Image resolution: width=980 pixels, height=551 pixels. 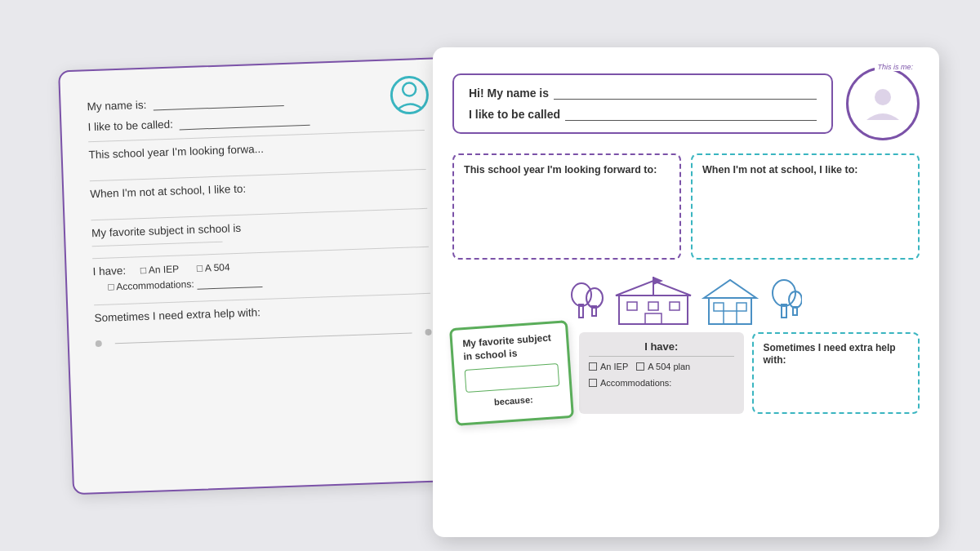 What do you see at coordinates (608, 367) in the screenshot?
I see `iep-checkbox: An IEP` at bounding box center [608, 367].